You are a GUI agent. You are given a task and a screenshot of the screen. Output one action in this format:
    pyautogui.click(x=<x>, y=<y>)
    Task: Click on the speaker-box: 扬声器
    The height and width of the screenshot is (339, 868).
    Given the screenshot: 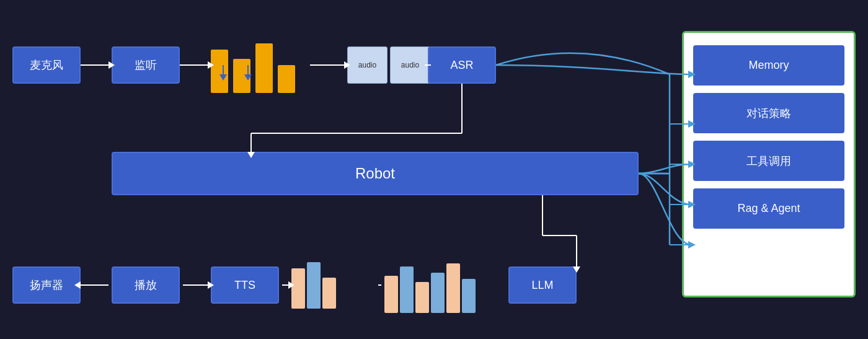 What is the action you would take?
    pyautogui.click(x=46, y=285)
    